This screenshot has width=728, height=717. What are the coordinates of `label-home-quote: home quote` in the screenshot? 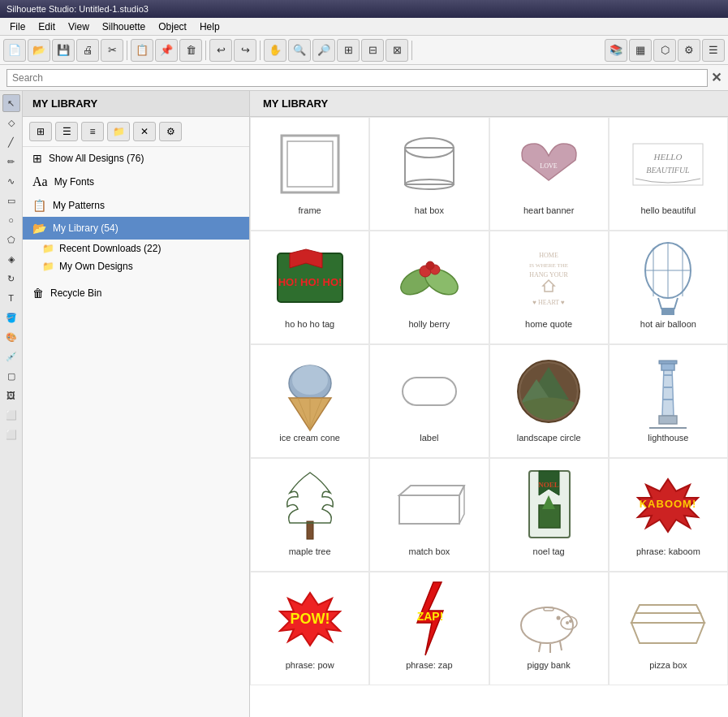 It's located at (549, 324).